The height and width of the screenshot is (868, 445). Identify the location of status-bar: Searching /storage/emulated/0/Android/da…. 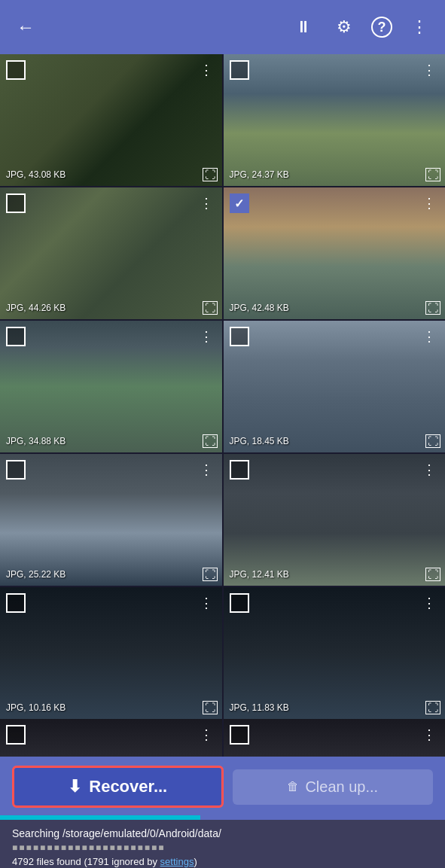
(223, 844).